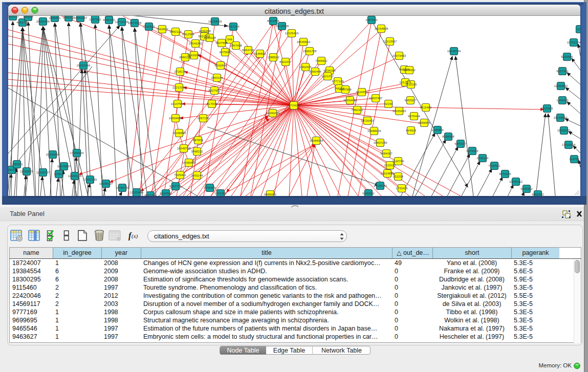 This screenshot has width=588, height=372. What do you see at coordinates (292, 33) in the screenshot?
I see `svg-text: 12325419` at bounding box center [292, 33].